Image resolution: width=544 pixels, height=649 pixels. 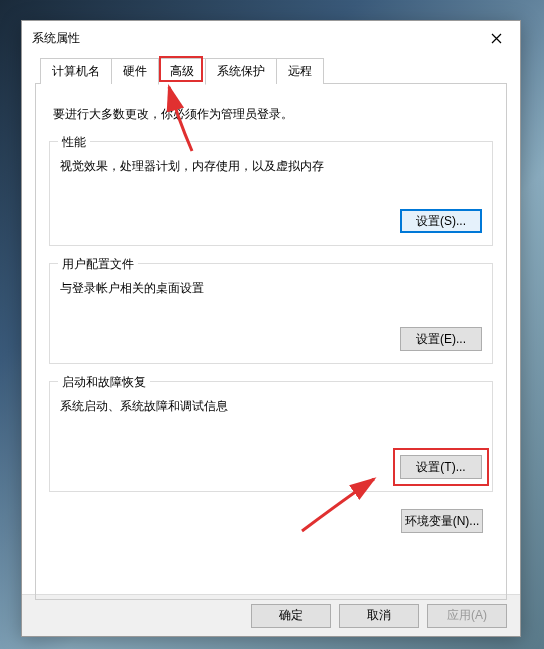 I want to click on ok-button: 确定, so click(x=291, y=616).